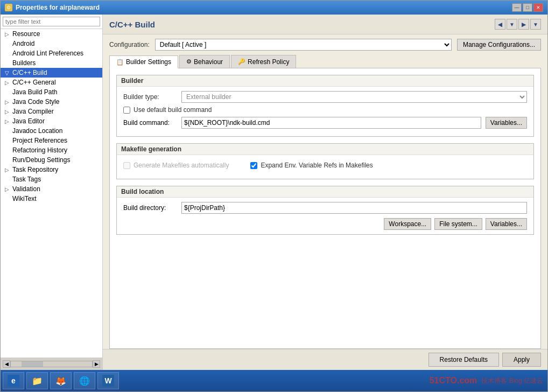 This screenshot has height=392, width=548. Describe the element at coordinates (408, 224) in the screenshot. I see `workspace-button: Workspace...` at that location.